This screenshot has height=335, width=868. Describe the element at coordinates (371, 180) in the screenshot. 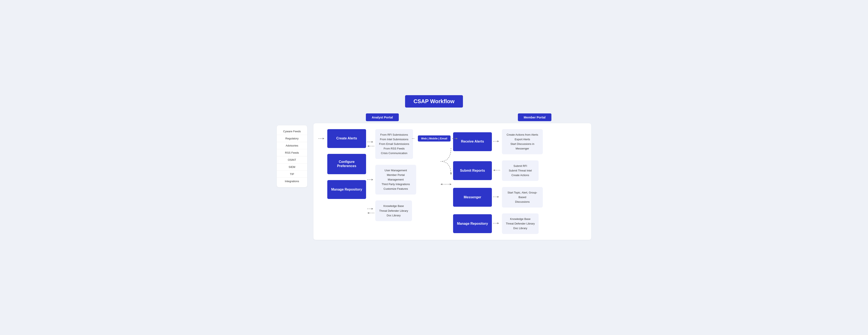

I see `arrow-right-row2` at that location.